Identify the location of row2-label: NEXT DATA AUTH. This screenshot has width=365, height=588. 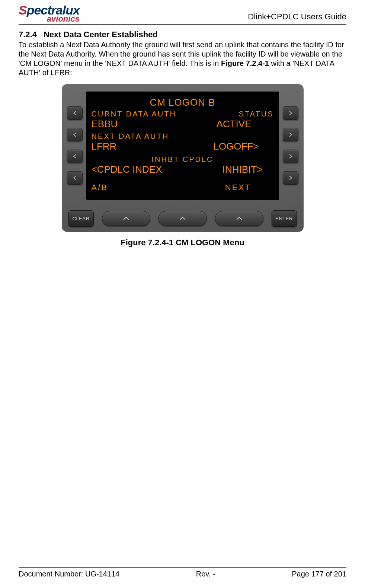
(183, 136).